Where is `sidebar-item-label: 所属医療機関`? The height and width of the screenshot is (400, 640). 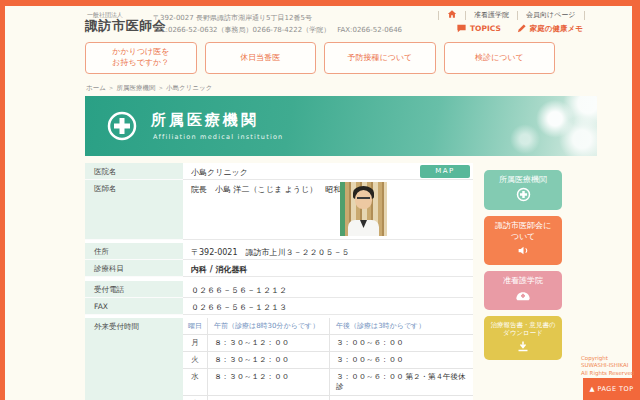 sidebar-item-label: 所属医療機関 is located at coordinates (523, 180).